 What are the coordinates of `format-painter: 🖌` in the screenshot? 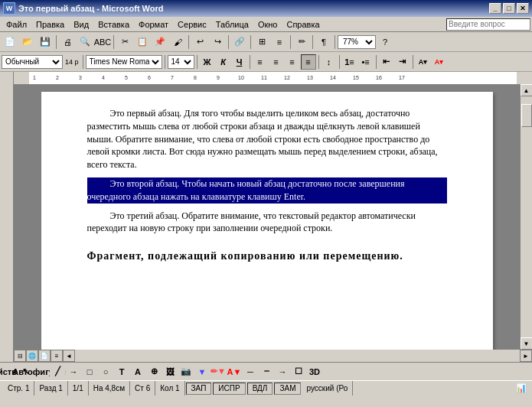 It's located at (178, 42).